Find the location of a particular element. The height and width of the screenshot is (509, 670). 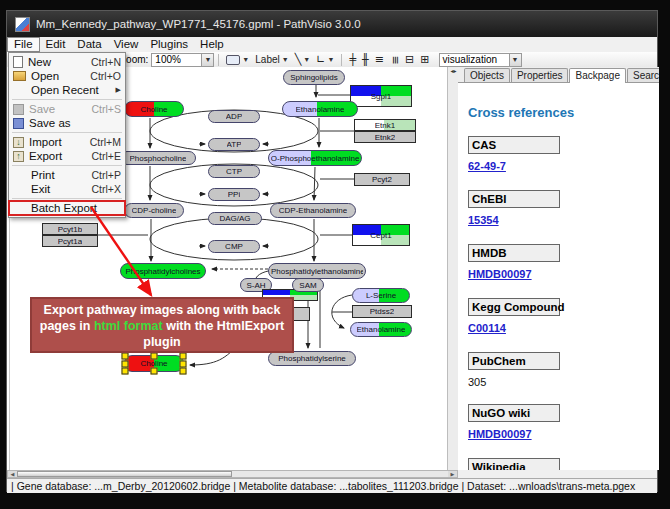

align-middle-button: ╫ is located at coordinates (366, 60).